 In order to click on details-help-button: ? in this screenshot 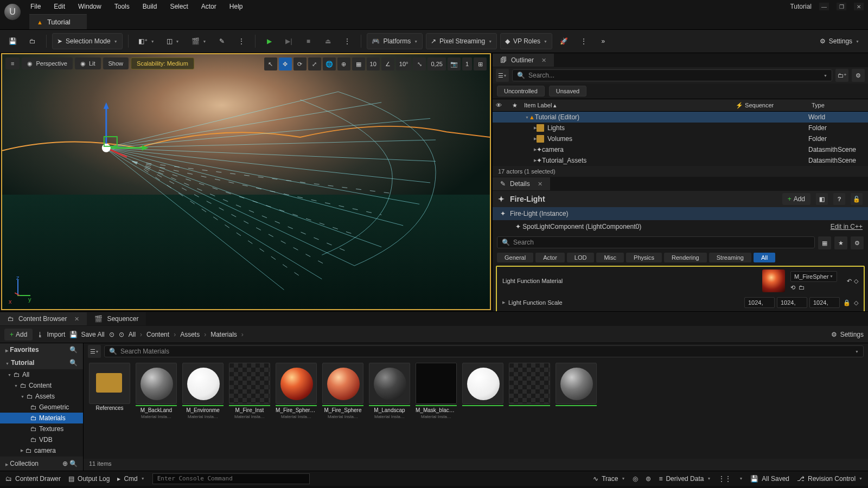, I will do `click(839, 199)`.